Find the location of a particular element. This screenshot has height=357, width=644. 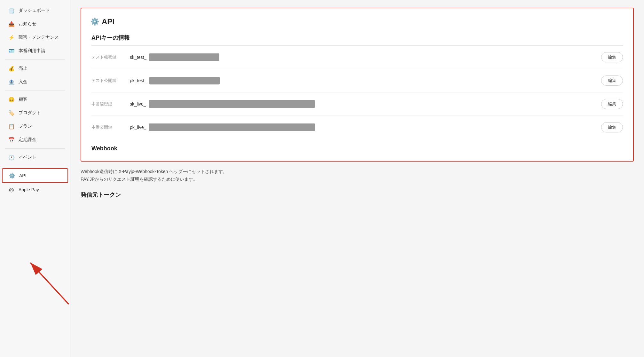

api-icon: ⚙️ is located at coordinates (12, 176).